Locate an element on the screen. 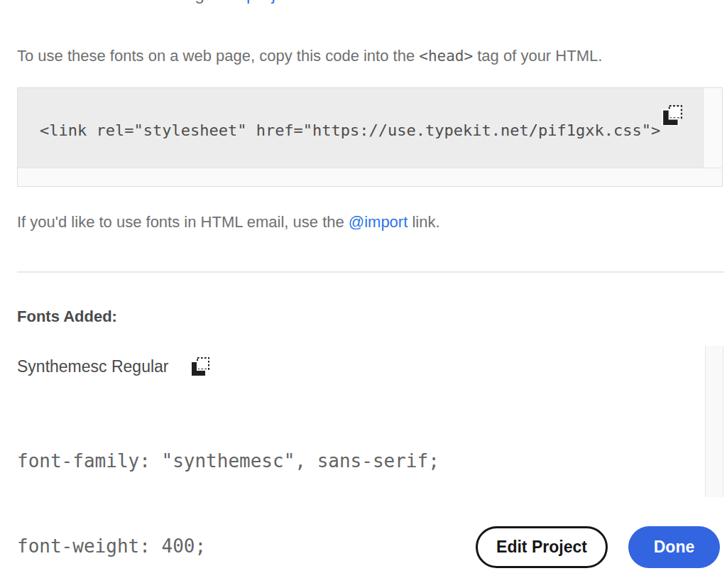 Image resolution: width=727 pixels, height=588 pixels. intro-text-after: tag of your HTML. is located at coordinates (537, 55).